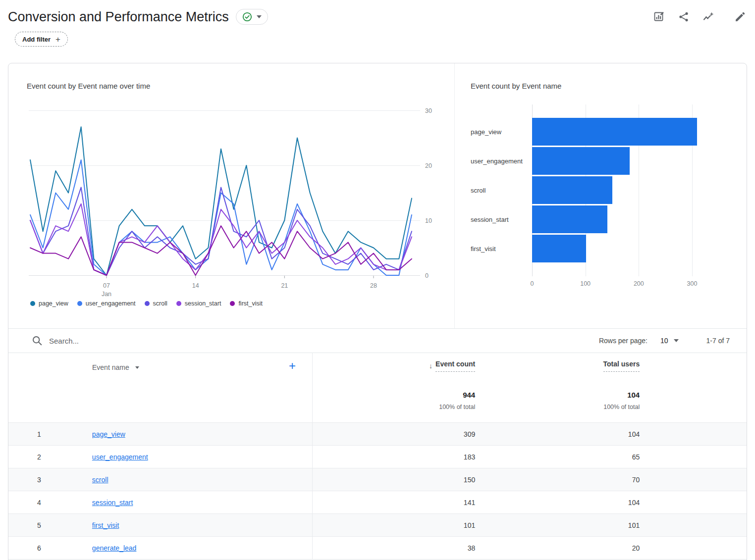 Image resolution: width=755 pixels, height=560 pixels. I want to click on bar-first_visit, so click(559, 249).